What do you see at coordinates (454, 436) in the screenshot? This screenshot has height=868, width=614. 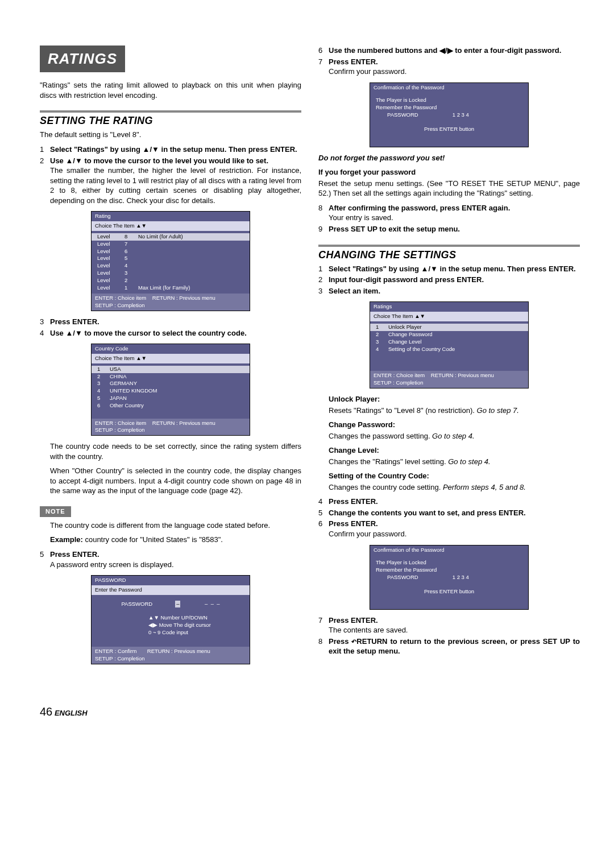 I see `cp-body: Changes the password setting. Go to step…` at bounding box center [454, 436].